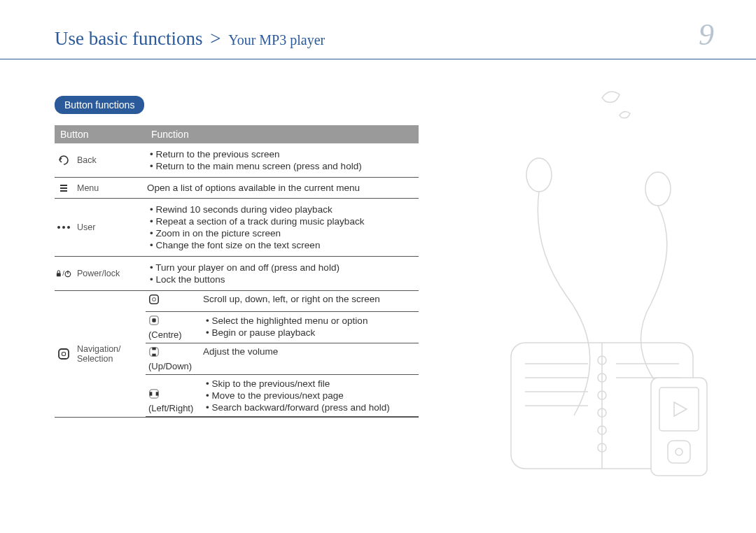 The image size is (756, 533). I want to click on section-title-pill: Button functions, so click(99, 105).